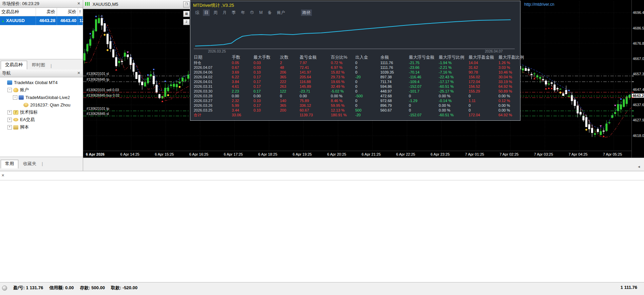 The image size is (644, 295). What do you see at coordinates (343, 63) in the screenshot?
I see `mtdriver-cell: 0.72 %` at bounding box center [343, 63].